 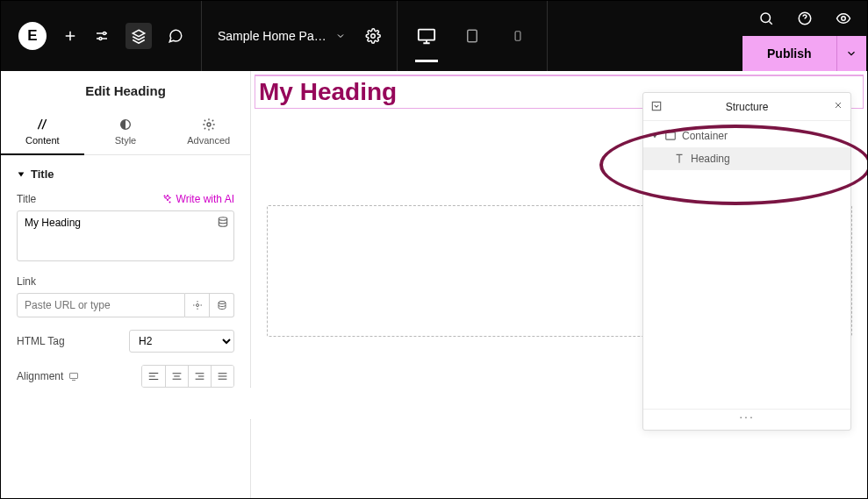 What do you see at coordinates (26, 199) in the screenshot?
I see `title-field-label: Title` at bounding box center [26, 199].